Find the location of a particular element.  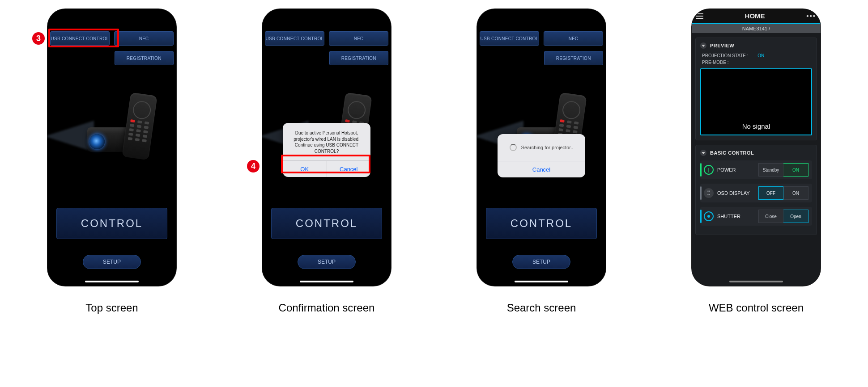

no-signal-text: No signal is located at coordinates (756, 126).